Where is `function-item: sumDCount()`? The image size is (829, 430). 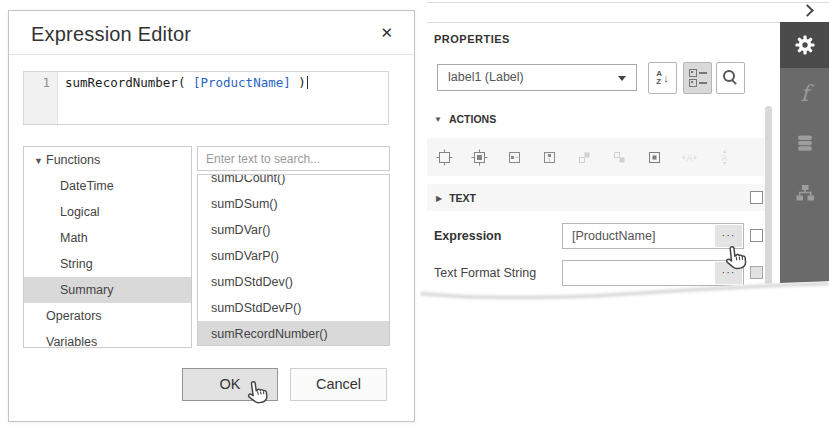
function-item: sumDCount() is located at coordinates (294, 182).